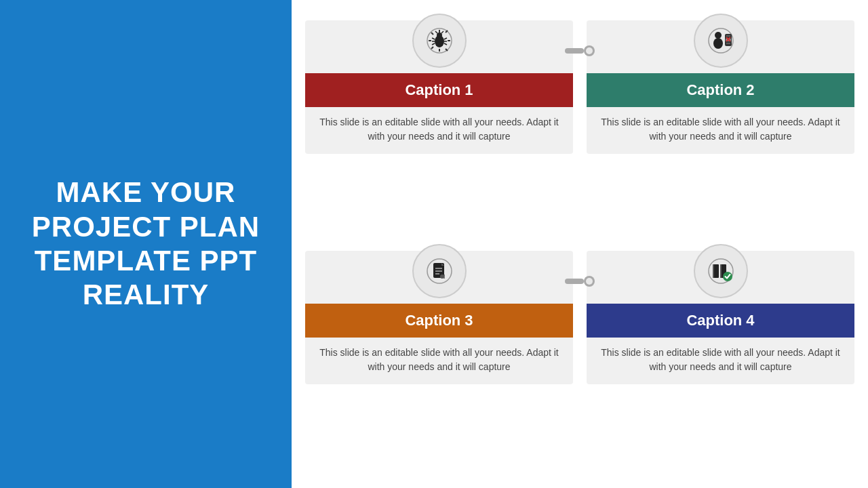  What do you see at coordinates (720, 361) in the screenshot?
I see `card-body-4: This slide is an editable slide with all…` at bounding box center [720, 361].